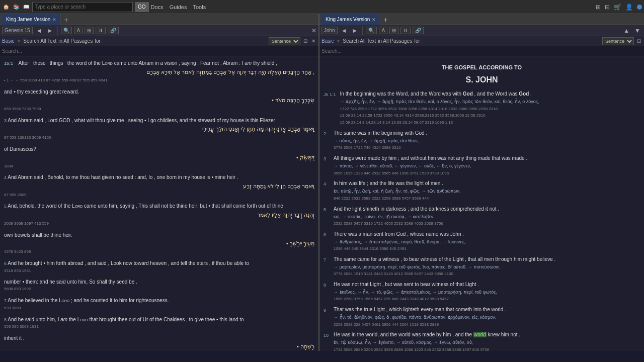 Image resolution: width=644 pixels, height=362 pixels. Describe the element at coordinates (385, 20) in the screenshot. I see `right-tab-add: +` at that location.